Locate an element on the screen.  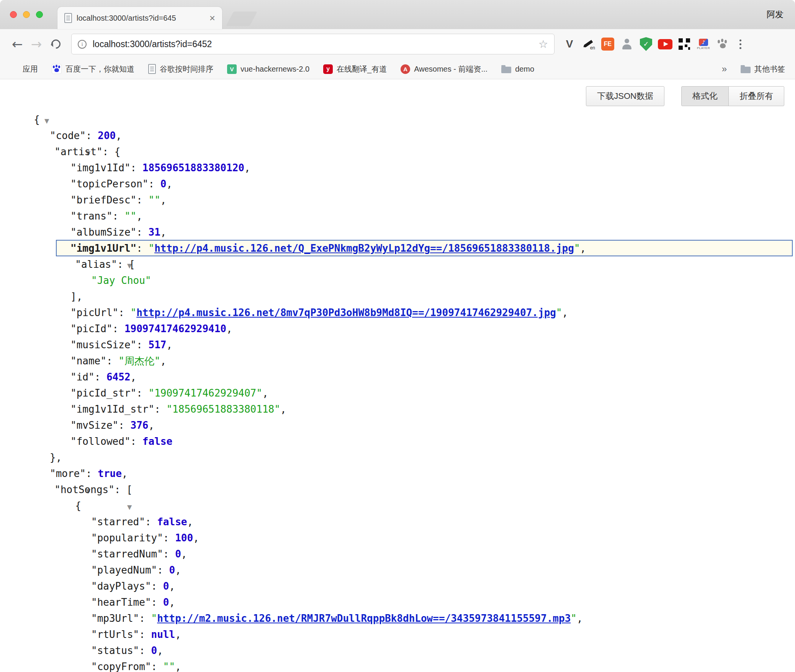
browser-tab: localhost:3000/artists?id=645 × is located at coordinates (140, 18).